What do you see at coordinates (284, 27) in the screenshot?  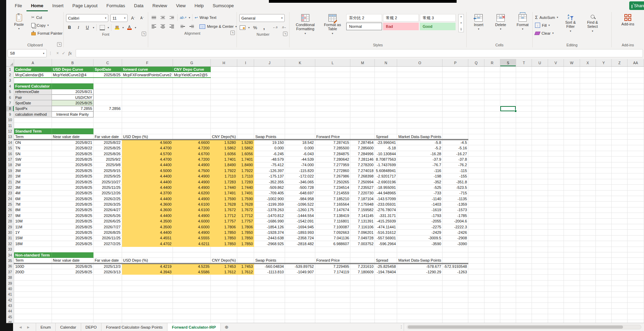 I see `decrease-decimal-button: .0→` at bounding box center [284, 27].